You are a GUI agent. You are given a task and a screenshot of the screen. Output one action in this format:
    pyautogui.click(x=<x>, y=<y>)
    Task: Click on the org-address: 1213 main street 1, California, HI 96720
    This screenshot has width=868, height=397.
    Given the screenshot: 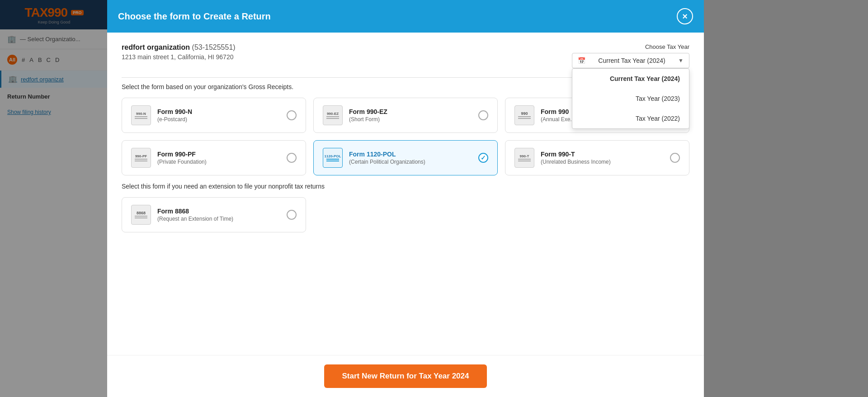 What is the action you would take?
    pyautogui.click(x=179, y=57)
    